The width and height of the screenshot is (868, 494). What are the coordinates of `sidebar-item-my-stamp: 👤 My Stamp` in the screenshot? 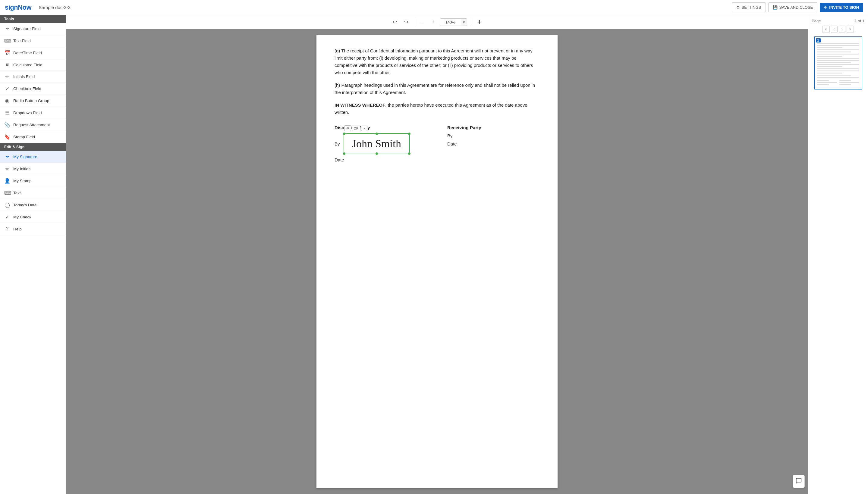 It's located at (33, 181).